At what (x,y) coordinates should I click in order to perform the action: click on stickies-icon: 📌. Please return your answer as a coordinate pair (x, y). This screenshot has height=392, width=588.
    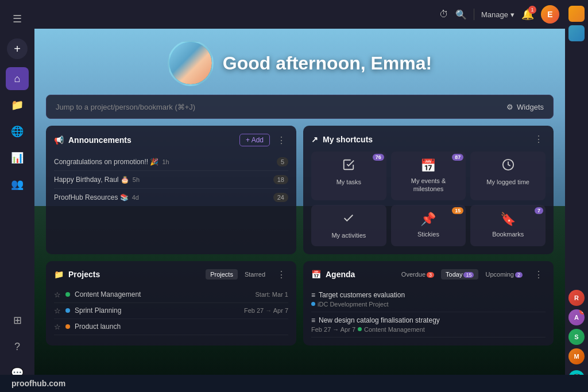
    Looking at the image, I should click on (428, 219).